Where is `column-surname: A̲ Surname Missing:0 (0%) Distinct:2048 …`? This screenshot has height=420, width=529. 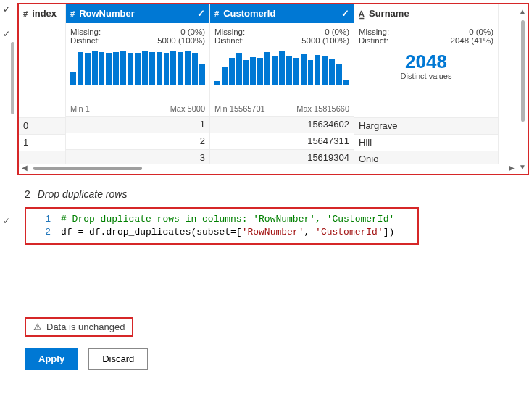 column-surname: A̲ Surname Missing:0 (0%) Distinct:2048 … is located at coordinates (426, 85).